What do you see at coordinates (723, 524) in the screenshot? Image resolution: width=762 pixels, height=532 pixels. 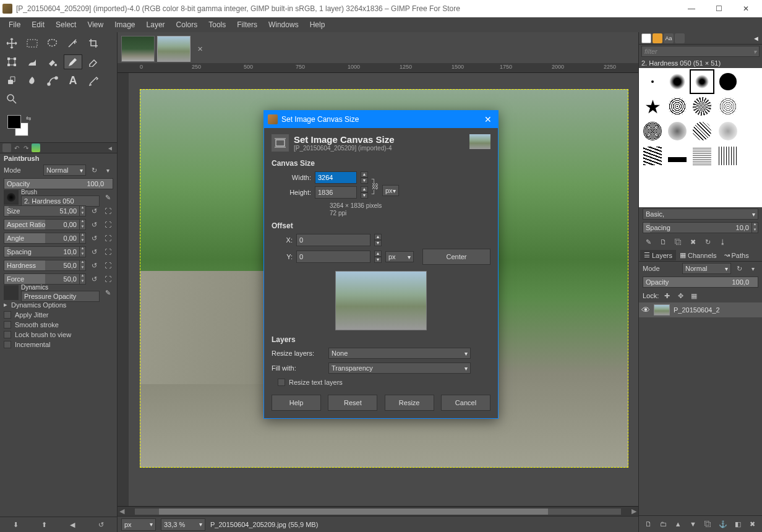 I see `merge-layer-icon: ⚓` at bounding box center [723, 524].